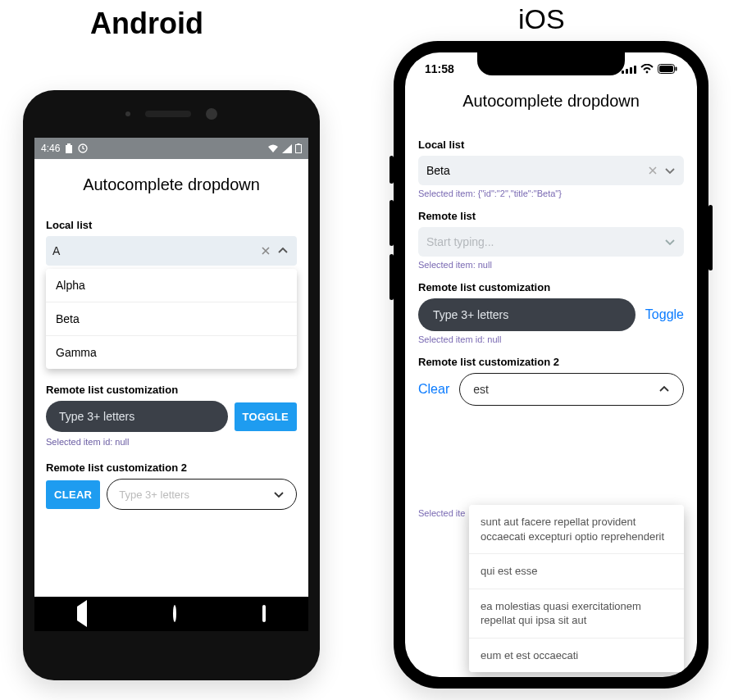 The image size is (738, 700). I want to click on status-time: 4:46, so click(51, 148).